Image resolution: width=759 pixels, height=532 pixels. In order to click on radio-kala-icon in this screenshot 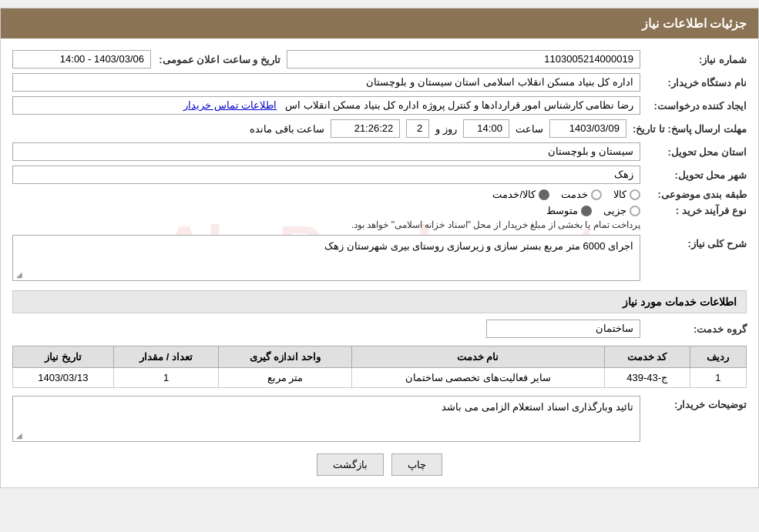, I will do `click(635, 195)`.